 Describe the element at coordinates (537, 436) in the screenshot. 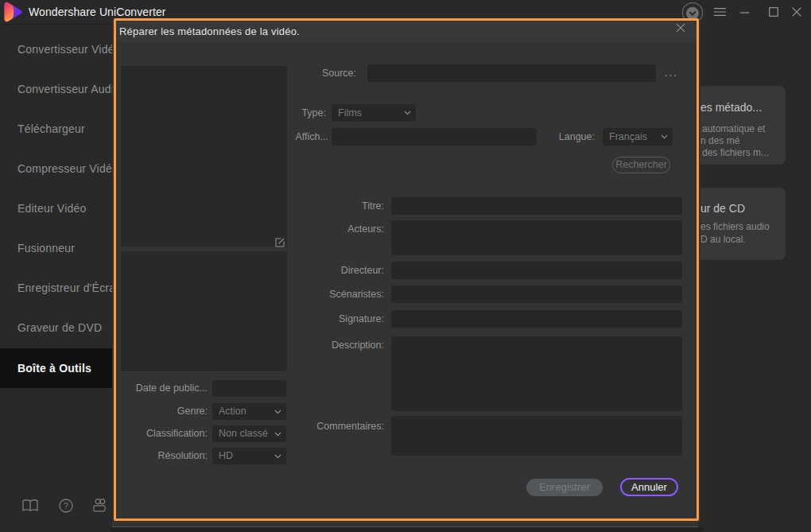

I see `commentaires-textarea` at that location.